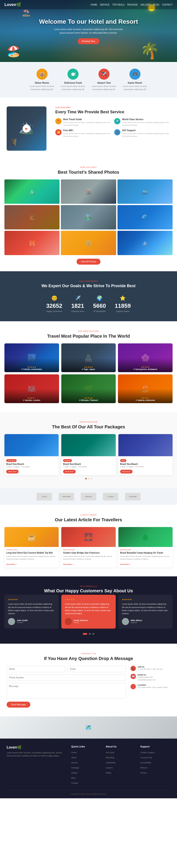 This screenshot has width=177, height=868. Describe the element at coordinates (146, 763) in the screenshot. I see `footer-support-link: Accessibility` at that location.